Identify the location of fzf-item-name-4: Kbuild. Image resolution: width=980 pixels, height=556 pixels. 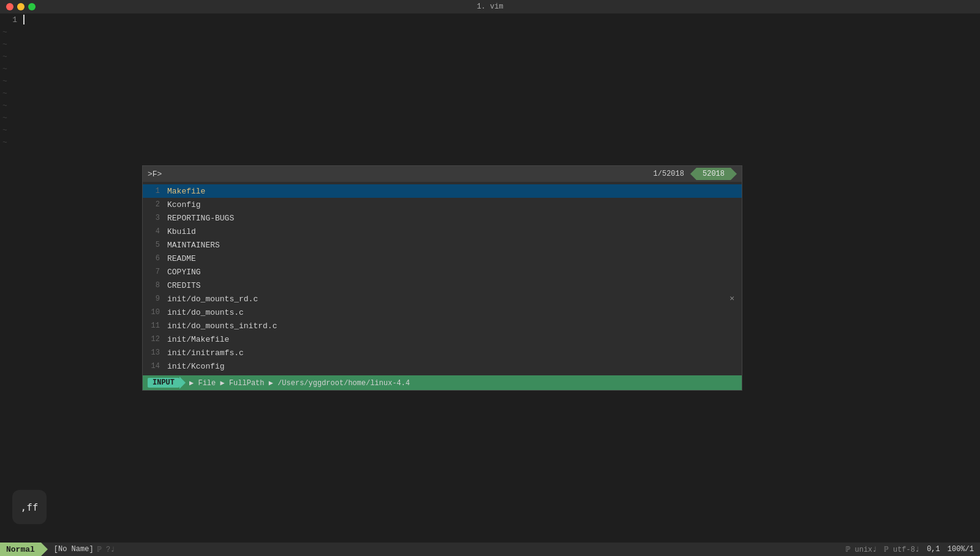
(181, 231).